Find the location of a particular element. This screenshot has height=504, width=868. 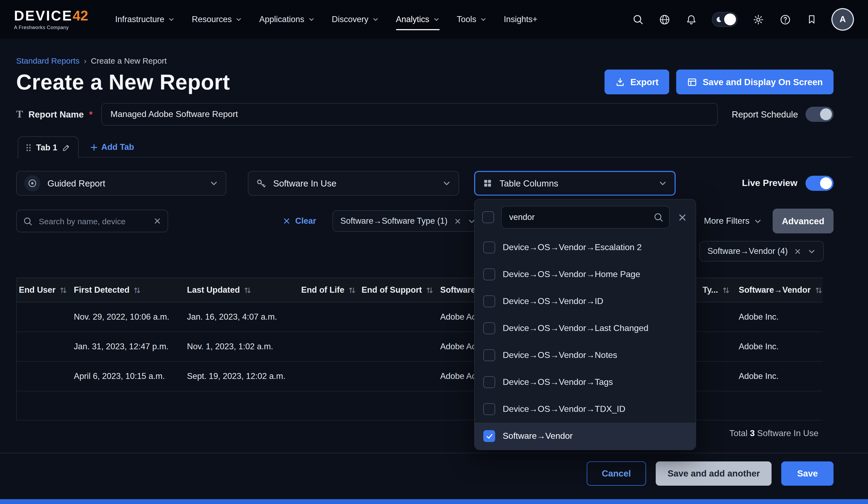

nav-label: Tools is located at coordinates (466, 19).